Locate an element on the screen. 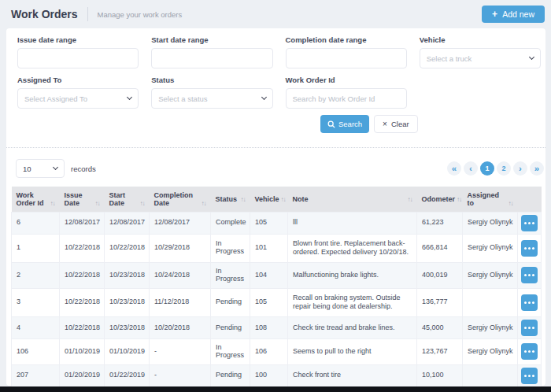 The image size is (551, 392). cell-note: Check tire tread and brake lines. is located at coordinates (353, 328).